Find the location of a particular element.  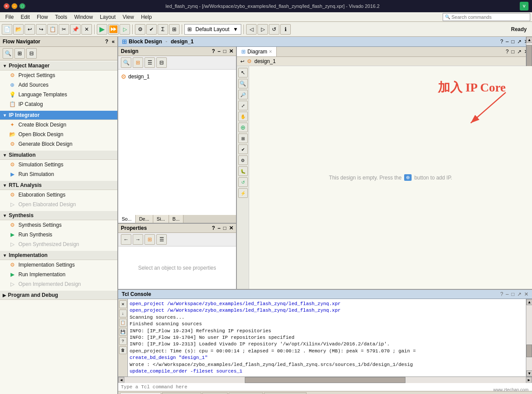

bd-ext: ↗ is located at coordinates (519, 42).